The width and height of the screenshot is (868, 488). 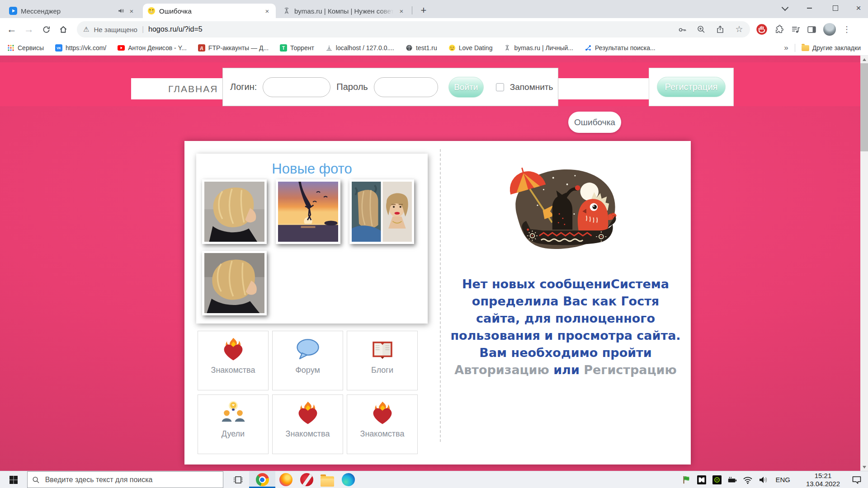 What do you see at coordinates (152, 48) in the screenshot?
I see `bookmark-youtube: Антон Денисов - Y...` at bounding box center [152, 48].